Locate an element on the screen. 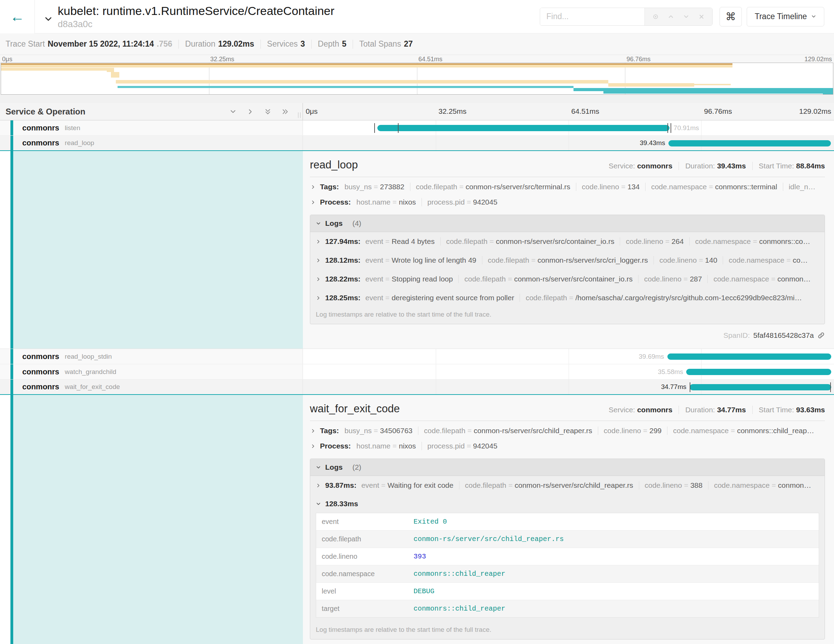 The width and height of the screenshot is (834, 644). tags-row: Tags: busy_ns34506763 code.filepathconmo… is located at coordinates (567, 431).